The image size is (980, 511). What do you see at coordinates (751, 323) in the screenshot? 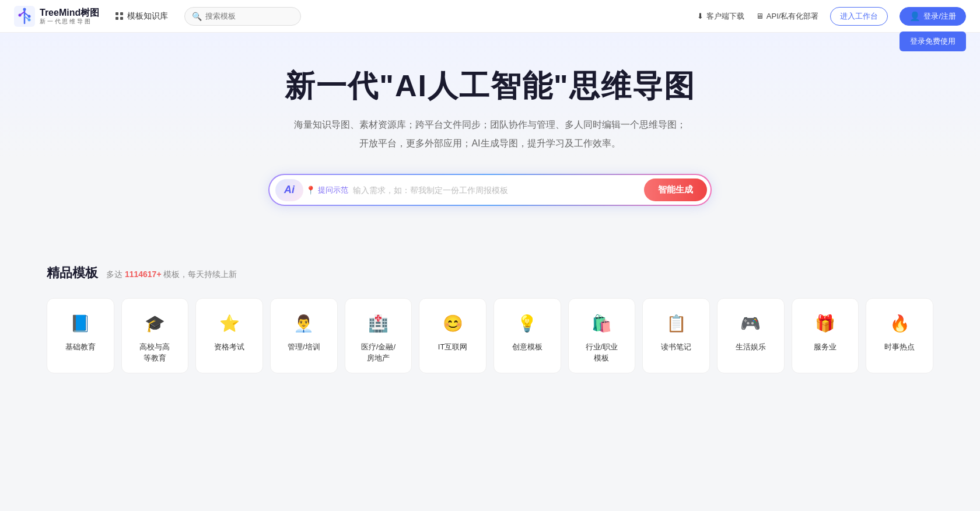
I see `category-icon-life-entertainment: 🎮` at bounding box center [751, 323].